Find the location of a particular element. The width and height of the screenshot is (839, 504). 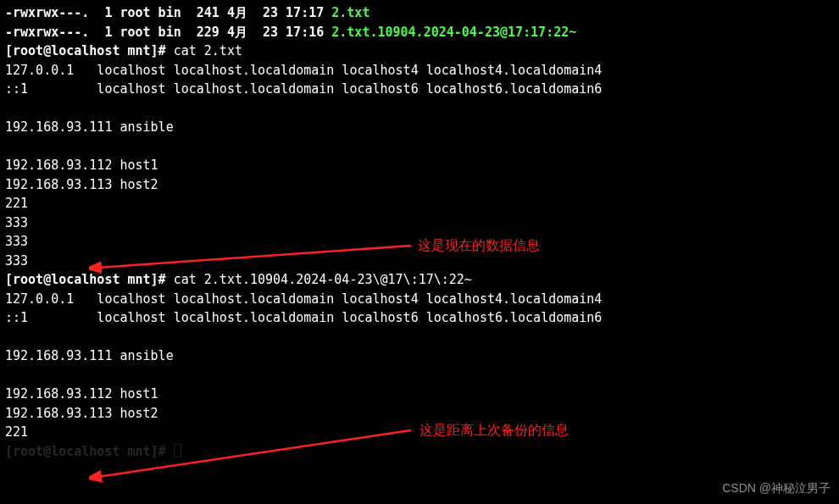

output1-line: 127.0.0.1 localhost localhost.localdomai… is located at coordinates (420, 71).